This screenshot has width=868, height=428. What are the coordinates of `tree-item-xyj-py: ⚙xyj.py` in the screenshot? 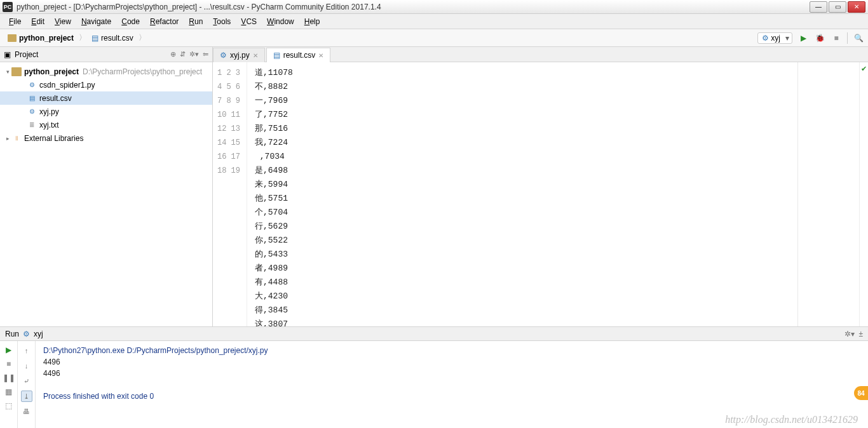 It's located at (106, 112).